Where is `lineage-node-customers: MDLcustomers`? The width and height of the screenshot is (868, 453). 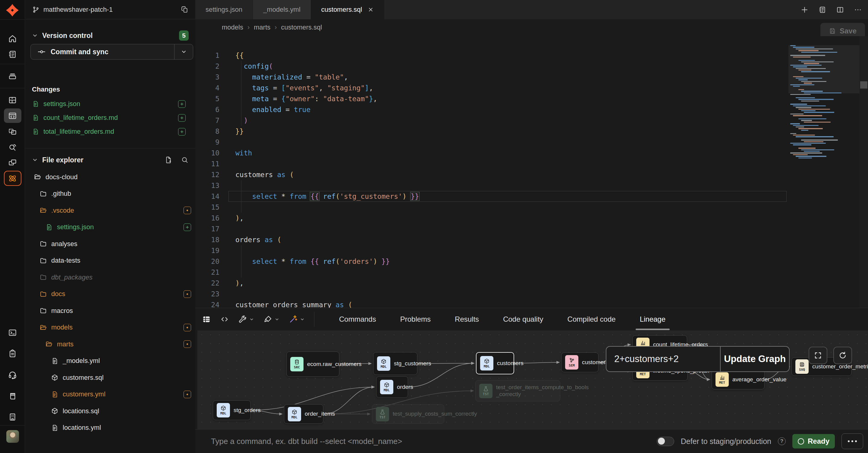
lineage-node-customers: MDLcustomers is located at coordinates (495, 363).